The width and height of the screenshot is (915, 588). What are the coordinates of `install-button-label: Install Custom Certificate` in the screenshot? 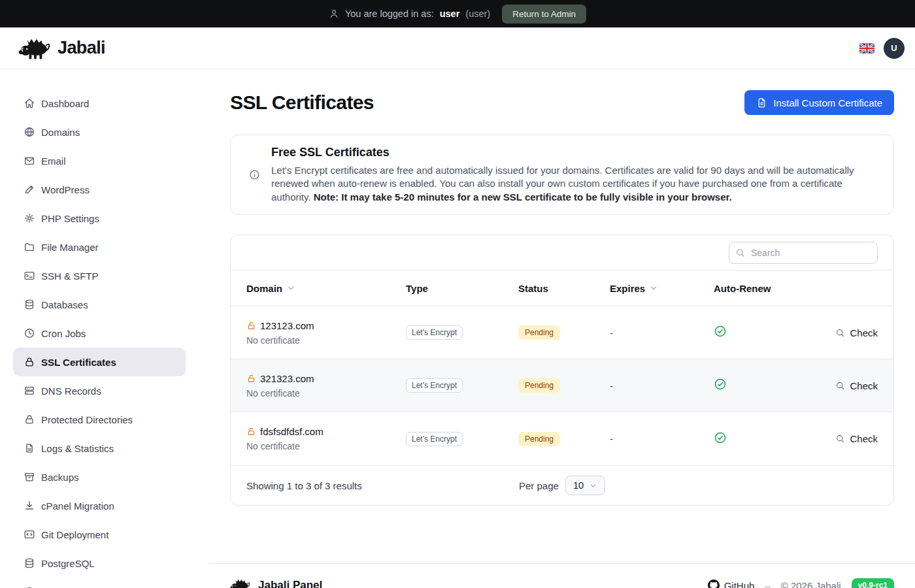 It's located at (827, 103).